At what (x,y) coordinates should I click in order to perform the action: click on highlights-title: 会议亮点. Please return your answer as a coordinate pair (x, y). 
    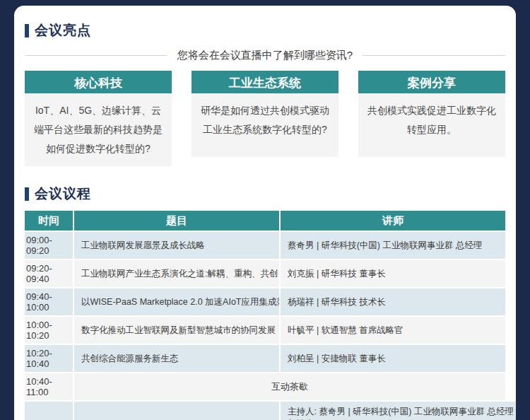
    Looking at the image, I should click on (63, 30).